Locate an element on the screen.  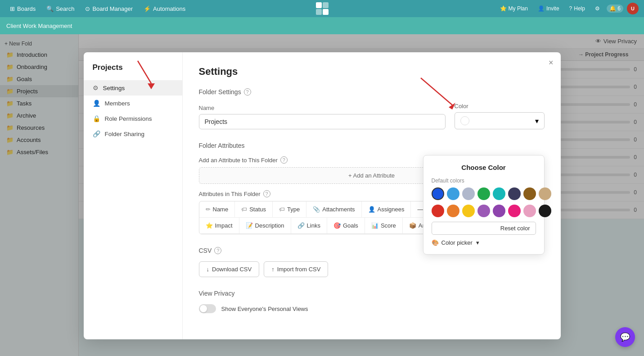
modal-sidebar-title: Projects is located at coordinates (133, 72).